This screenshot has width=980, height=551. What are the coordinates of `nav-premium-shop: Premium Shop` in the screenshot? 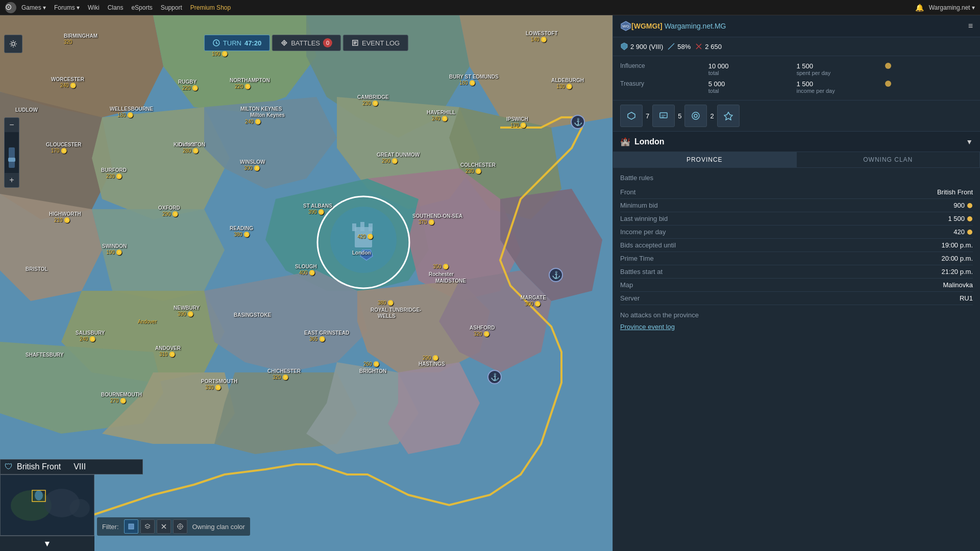 It's located at (210, 8).